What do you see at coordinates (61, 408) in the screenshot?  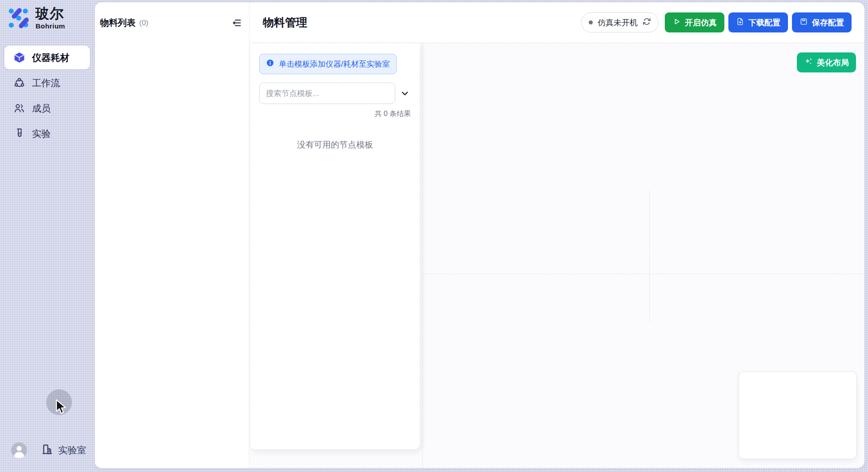 I see `mouse-cursor` at bounding box center [61, 408].